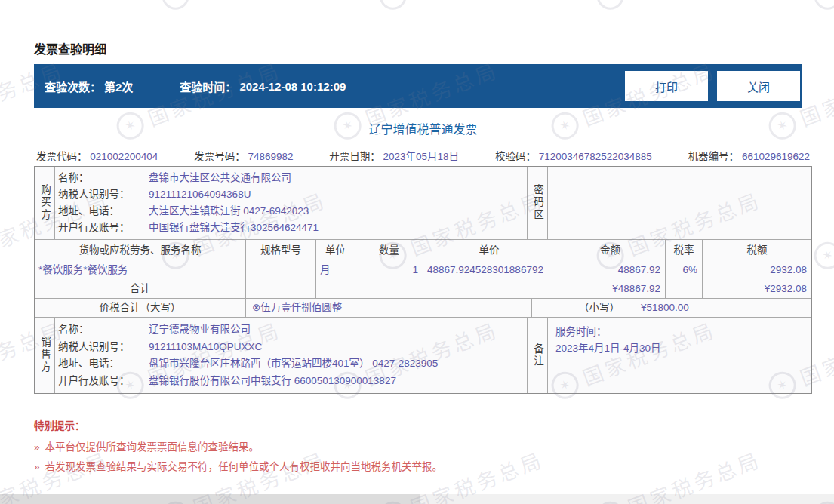 The image size is (834, 504). Describe the element at coordinates (205, 347) in the screenshot. I see `seller-taxid-value: 91211103MA10QPUXXC` at that location.